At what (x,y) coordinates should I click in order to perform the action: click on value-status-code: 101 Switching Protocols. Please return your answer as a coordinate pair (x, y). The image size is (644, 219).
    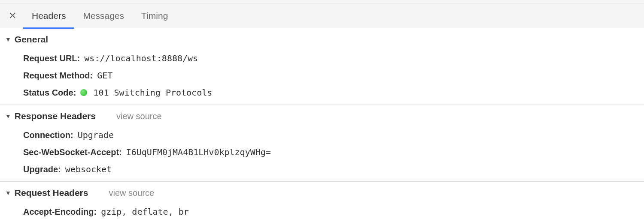
    Looking at the image, I should click on (153, 93).